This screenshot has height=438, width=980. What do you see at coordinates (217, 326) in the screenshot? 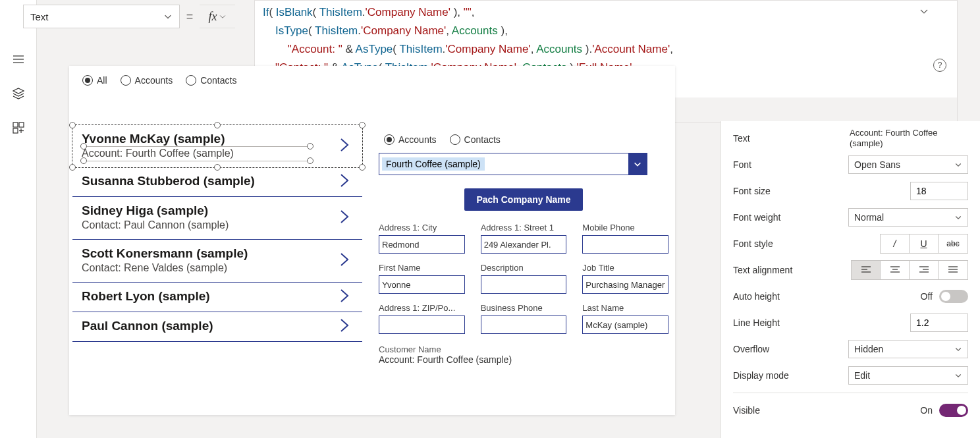
I see `gallery-item-title: Paul Cannon (sample)` at bounding box center [217, 326].